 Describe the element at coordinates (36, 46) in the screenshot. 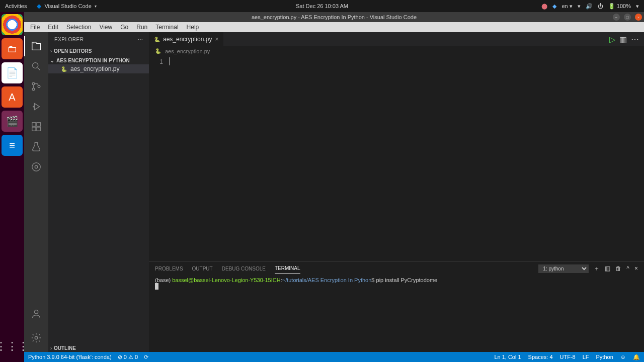

I see `activity-explorer-icon` at that location.